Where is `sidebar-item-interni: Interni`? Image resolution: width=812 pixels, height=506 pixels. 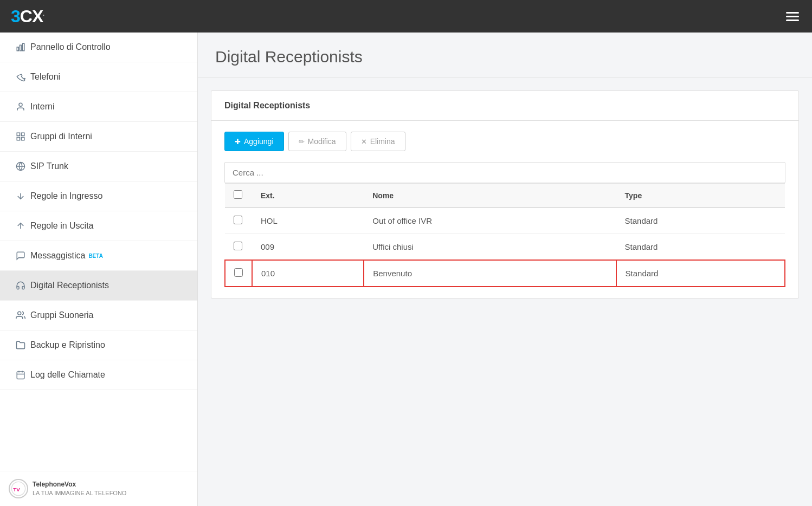
sidebar-item-interni: Interni is located at coordinates (99, 107).